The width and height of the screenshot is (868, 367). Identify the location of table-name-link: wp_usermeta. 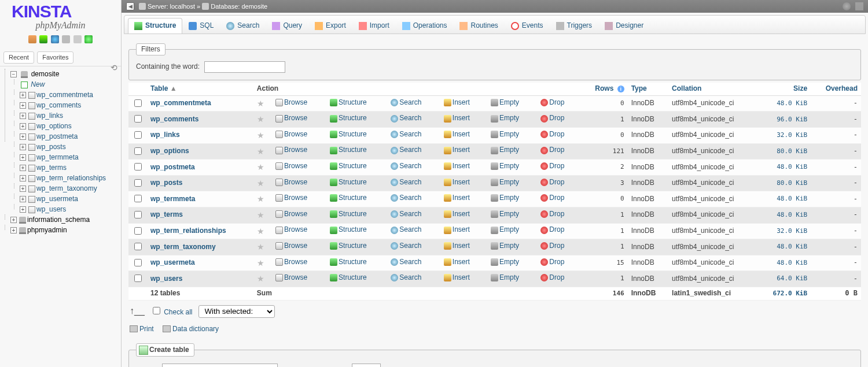
(172, 262).